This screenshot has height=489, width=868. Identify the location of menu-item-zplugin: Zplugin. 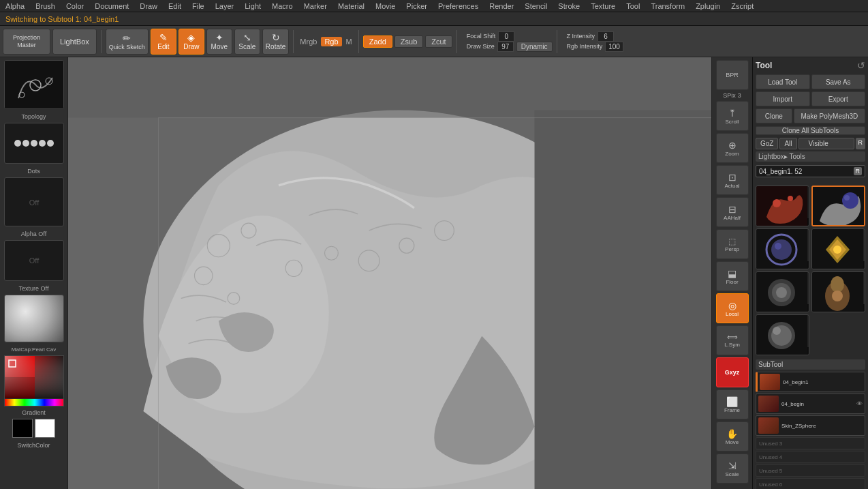
(708, 6).